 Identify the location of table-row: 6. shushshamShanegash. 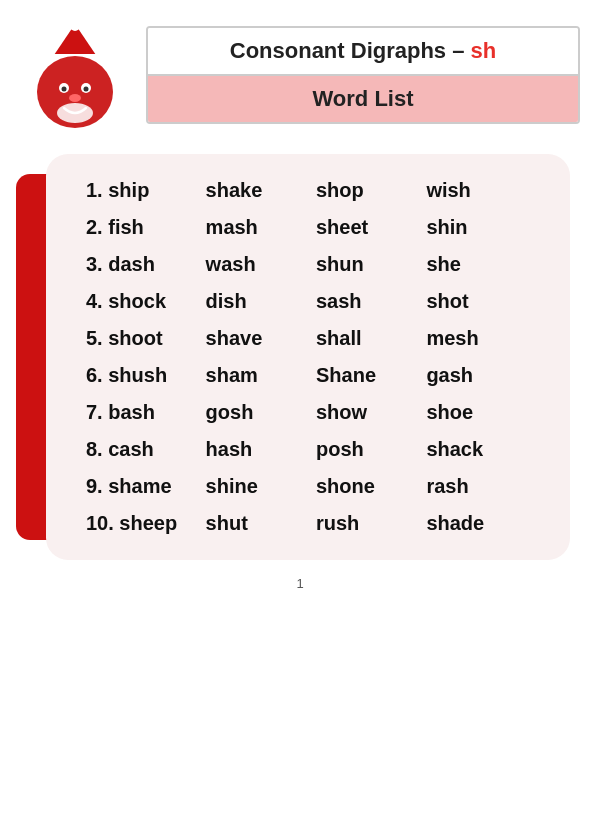
(312, 376).